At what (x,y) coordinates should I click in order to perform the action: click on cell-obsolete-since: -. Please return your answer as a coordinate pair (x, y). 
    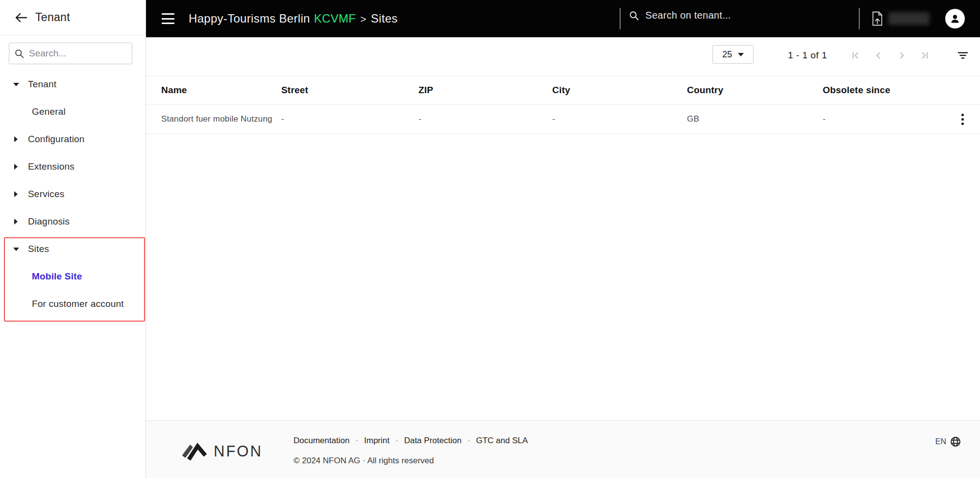
    Looking at the image, I should click on (890, 119).